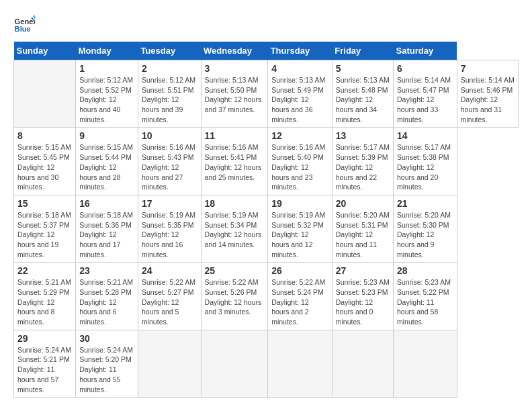  Describe the element at coordinates (234, 105) in the screenshot. I see `day-daylight: Daylight: 12 hours and 37 minutes.` at that location.